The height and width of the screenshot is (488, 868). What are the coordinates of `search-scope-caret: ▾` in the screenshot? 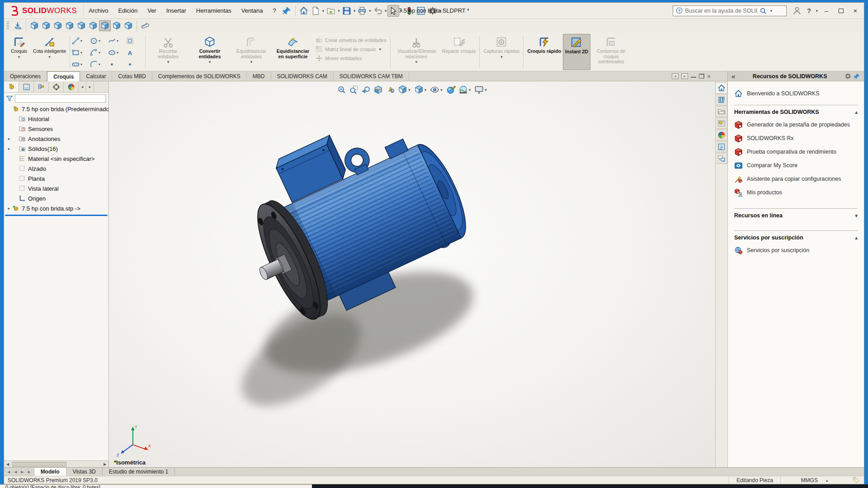 It's located at (771, 11).